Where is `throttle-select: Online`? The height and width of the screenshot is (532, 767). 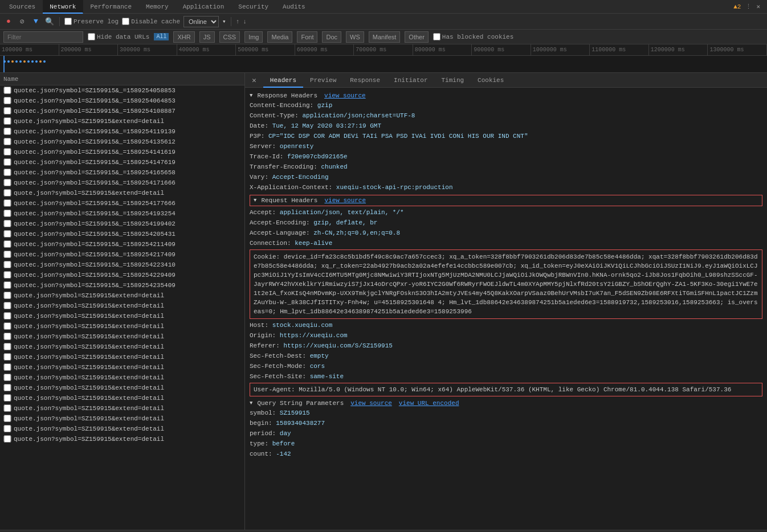
throttle-select: Online is located at coordinates (201, 22).